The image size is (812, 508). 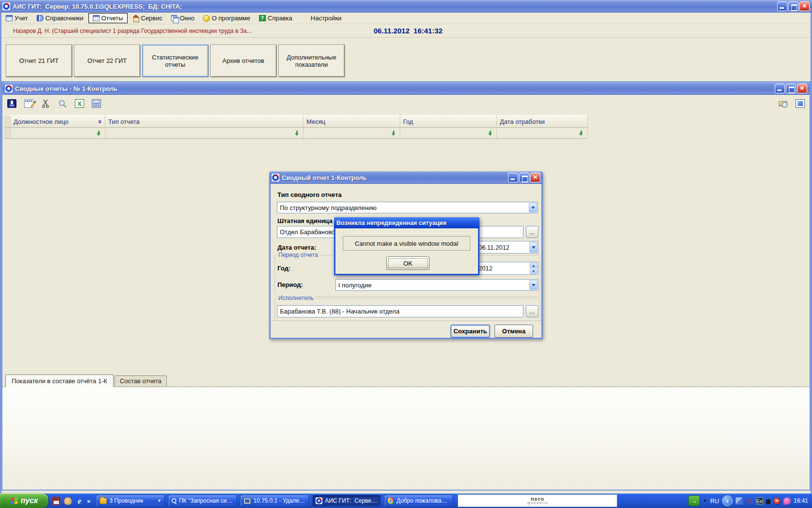 What do you see at coordinates (297, 248) in the screenshot?
I see `report-date-label: Дата отчета:` at bounding box center [297, 248].